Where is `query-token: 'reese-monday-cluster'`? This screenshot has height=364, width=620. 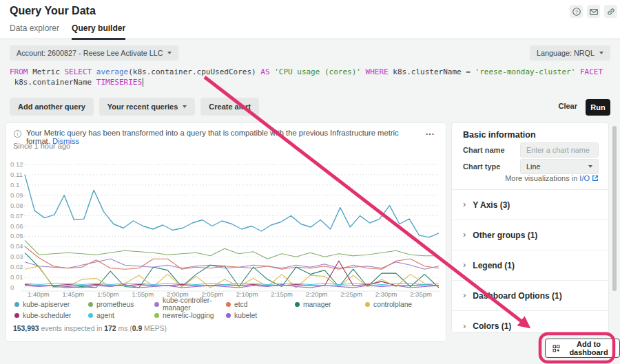
query-token: 'reese-monday-cluster' is located at coordinates (528, 72).